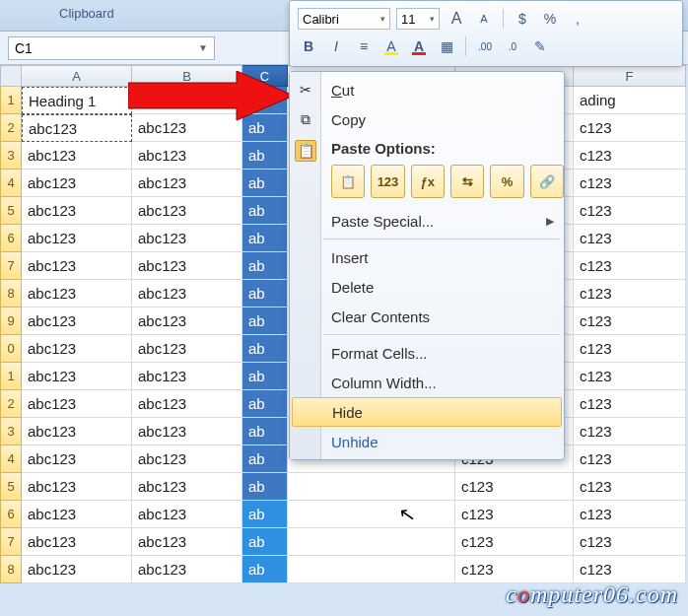  Describe the element at coordinates (467, 181) in the screenshot. I see `paste-option-transpose: ⇆` at that location.